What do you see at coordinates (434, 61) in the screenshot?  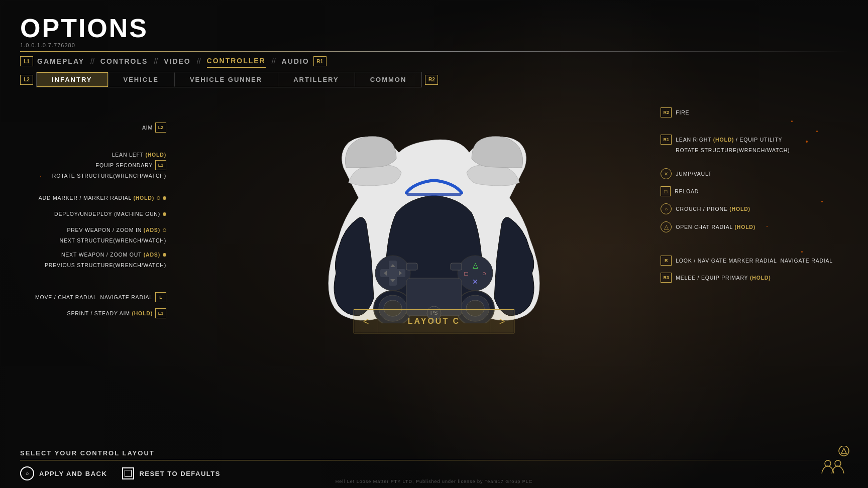 I see `main-navigation: L1 GAMEPLAY // CONTROLS // VIDEO // CONT…` at bounding box center [434, 61].